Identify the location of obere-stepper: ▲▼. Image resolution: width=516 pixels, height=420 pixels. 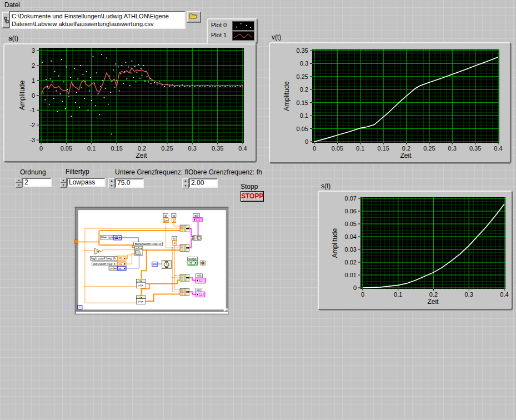
(186, 183).